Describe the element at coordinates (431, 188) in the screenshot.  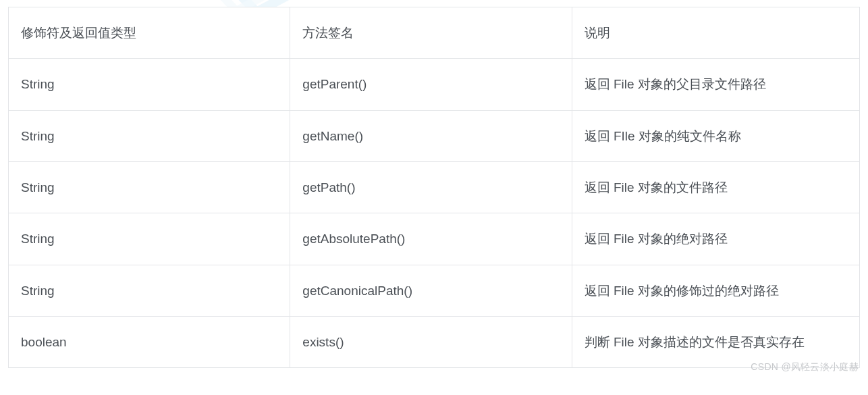
I see `cell-method: getPath()` at that location.